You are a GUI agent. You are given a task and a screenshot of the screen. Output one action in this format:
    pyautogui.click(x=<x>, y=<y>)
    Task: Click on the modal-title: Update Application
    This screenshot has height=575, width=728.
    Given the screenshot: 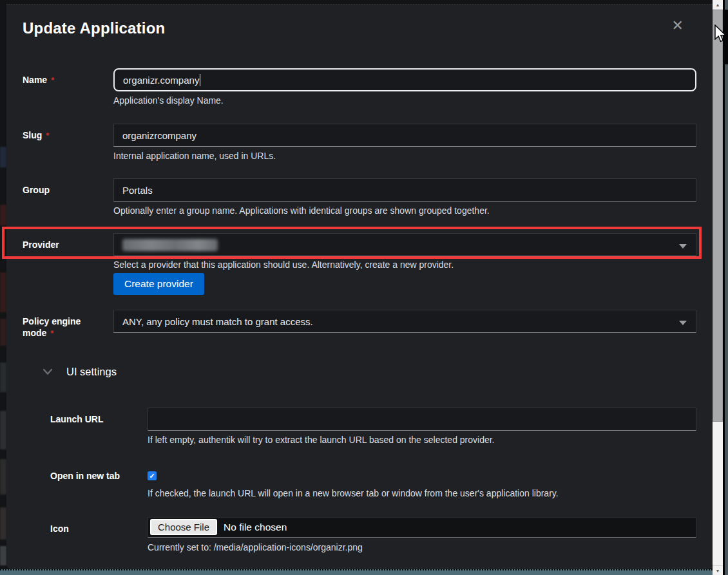 What is the action you would take?
    pyautogui.click(x=90, y=28)
    